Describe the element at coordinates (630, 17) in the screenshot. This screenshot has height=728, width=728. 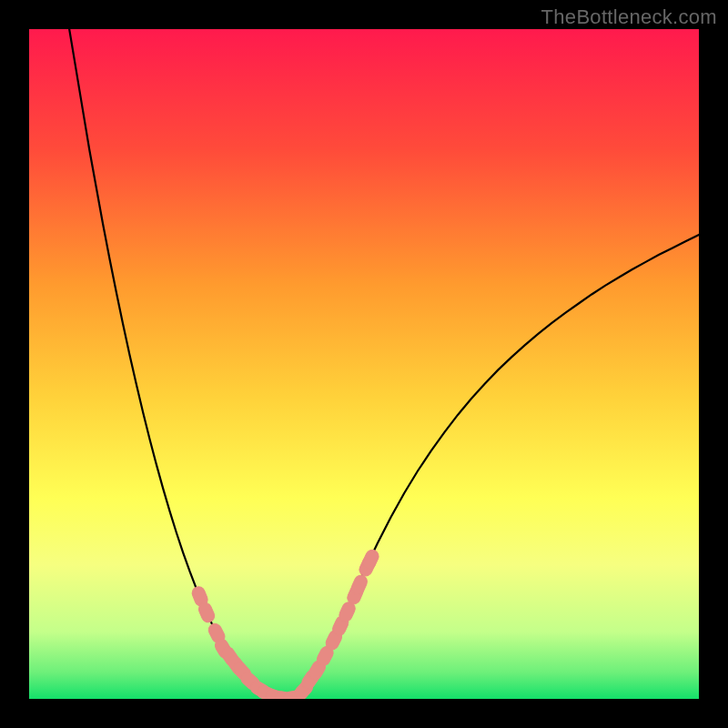
I see `watermark-text: TheBottleneck.com` at that location.